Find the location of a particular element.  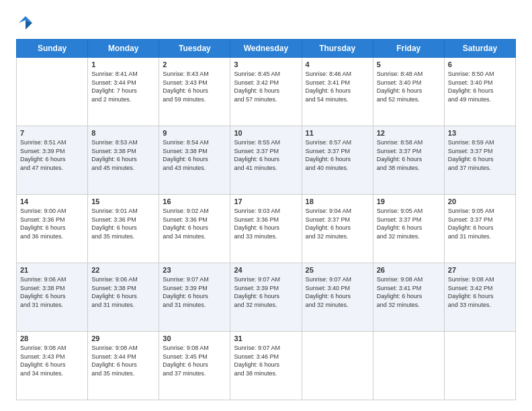

day-cell: 12Sunrise: 8:58 AM Sunset: 3:37 PM Dayli… is located at coordinates (408, 161).